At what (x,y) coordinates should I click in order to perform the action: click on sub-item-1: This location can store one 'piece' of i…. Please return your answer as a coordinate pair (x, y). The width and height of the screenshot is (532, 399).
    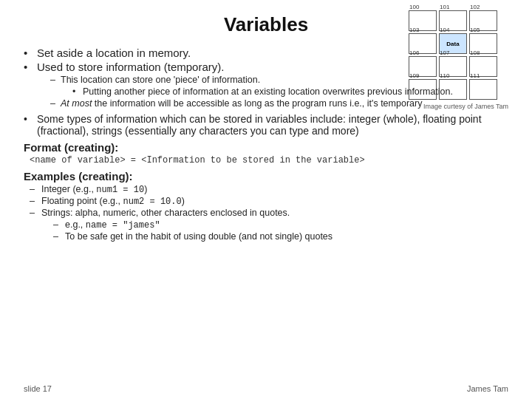
    Looking at the image, I should click on (279, 86).